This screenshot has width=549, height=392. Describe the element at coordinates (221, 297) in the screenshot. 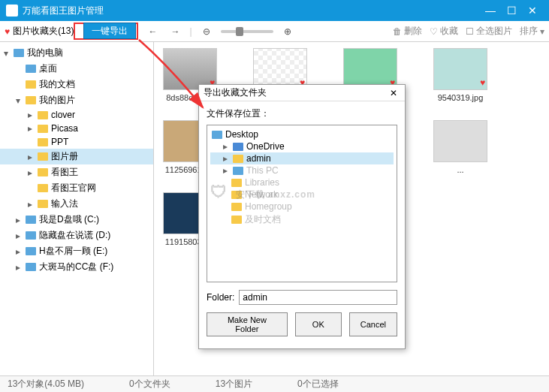

I see `folder-label: Folder:` at that location.